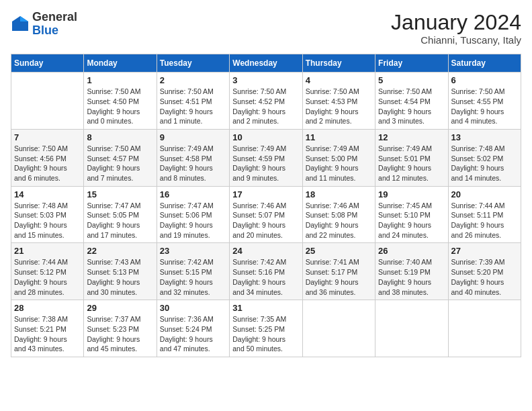 The width and height of the screenshot is (532, 411). Describe the element at coordinates (266, 28) in the screenshot. I see `page-header: General Blue January 2024 Chianni, Tusca…` at that location.